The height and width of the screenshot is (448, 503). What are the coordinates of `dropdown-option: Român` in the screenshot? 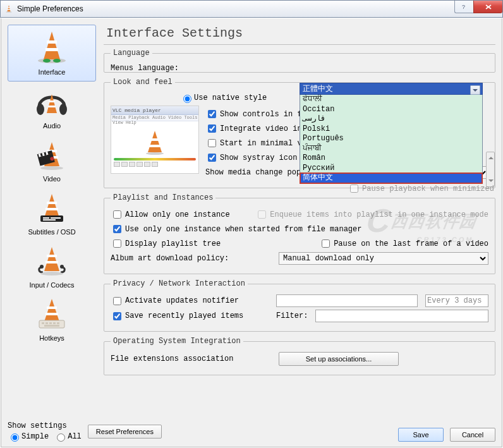 It's located at (391, 159).